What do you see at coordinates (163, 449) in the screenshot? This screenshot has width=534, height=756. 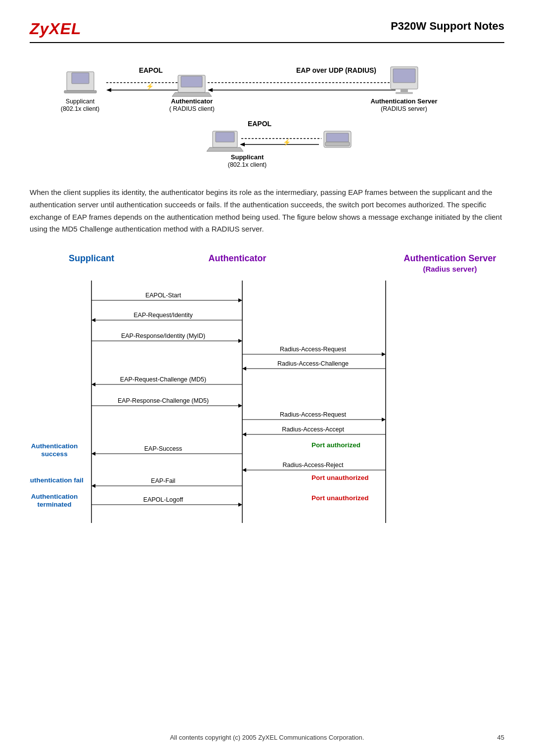 I see `svg-text: EAP-Success` at bounding box center [163, 449].